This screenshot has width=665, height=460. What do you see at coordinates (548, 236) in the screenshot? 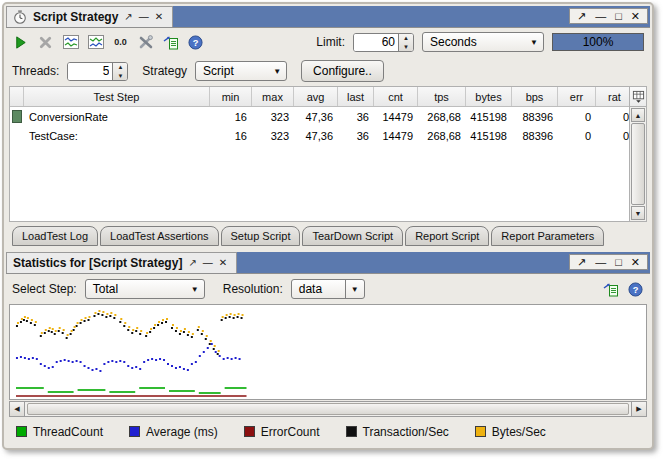
I see `tab-report-parameters: Report Parameters` at bounding box center [548, 236].